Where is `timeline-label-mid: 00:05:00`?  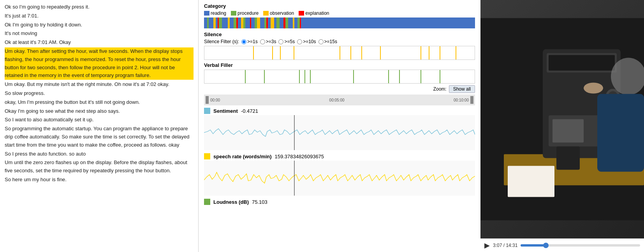
timeline-label-mid: 00:05:00 is located at coordinates (337, 100).